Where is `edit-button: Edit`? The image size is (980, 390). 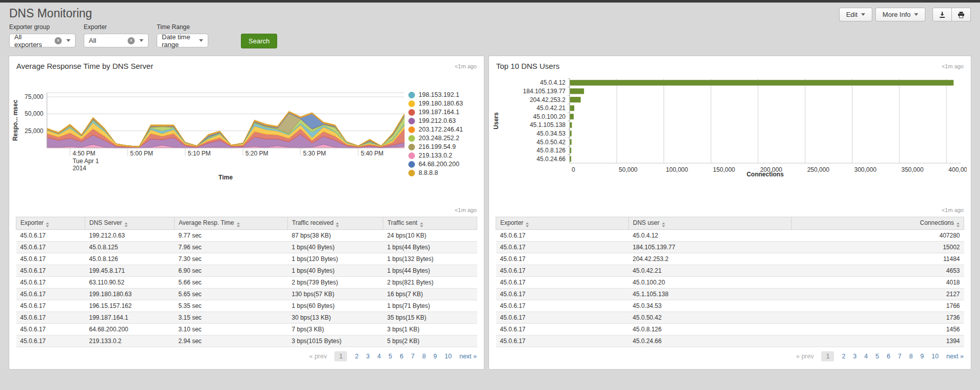
edit-button: Edit is located at coordinates (855, 14).